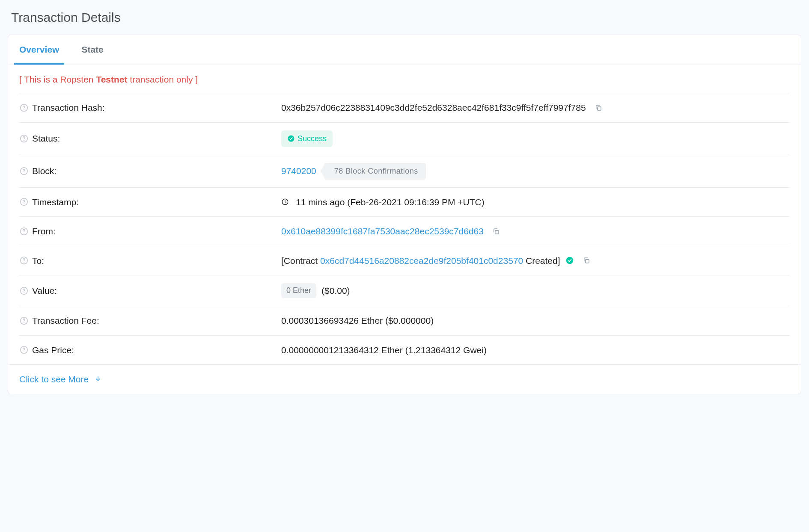 Image resolution: width=809 pixels, height=532 pixels. What do you see at coordinates (422, 261) in the screenshot?
I see `to-address-link: 0x6cd7d44516a20882cea2de9f205bf401c0d235…` at bounding box center [422, 261].